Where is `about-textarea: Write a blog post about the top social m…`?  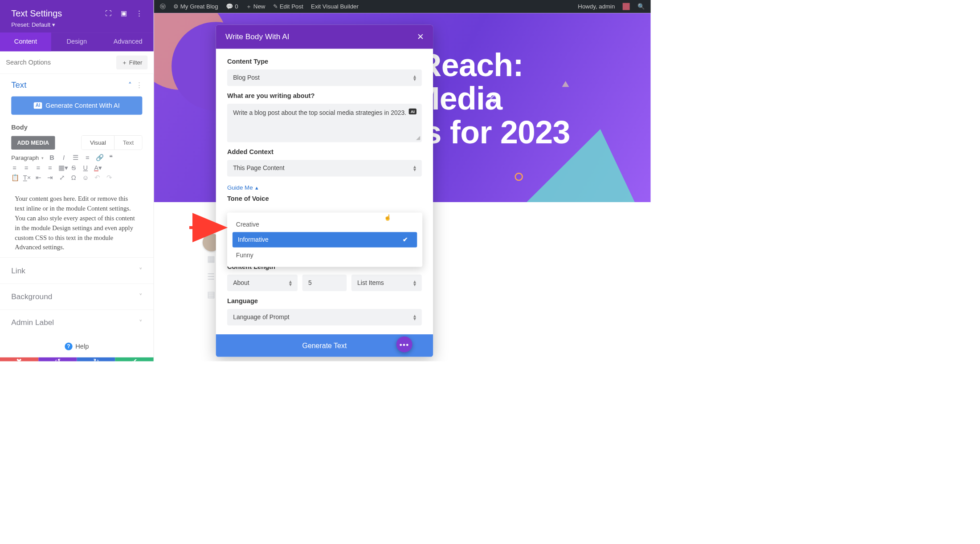
about-textarea: Write a blog post about the top social m… is located at coordinates (324, 123).